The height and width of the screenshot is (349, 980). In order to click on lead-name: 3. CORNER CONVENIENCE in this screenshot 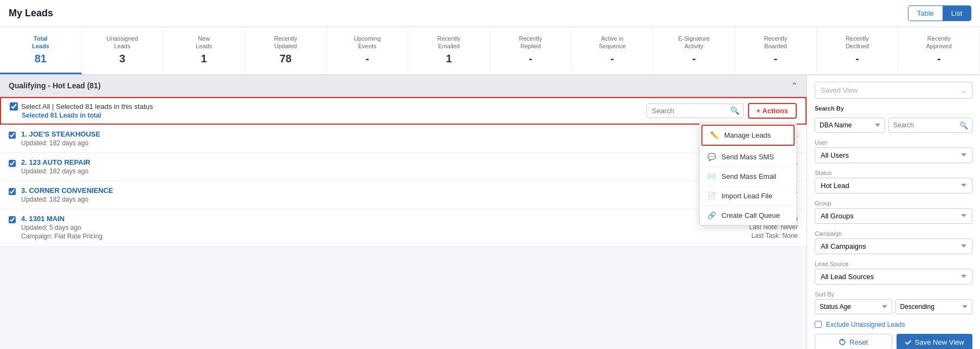, I will do `click(358, 191)`.